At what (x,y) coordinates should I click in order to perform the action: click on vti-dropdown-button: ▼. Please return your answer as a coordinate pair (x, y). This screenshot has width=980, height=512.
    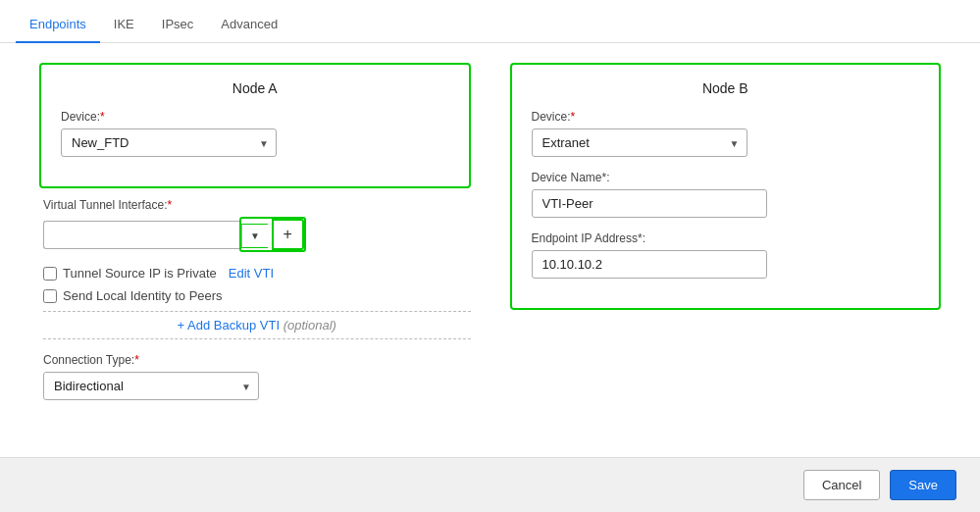
    Looking at the image, I should click on (255, 235).